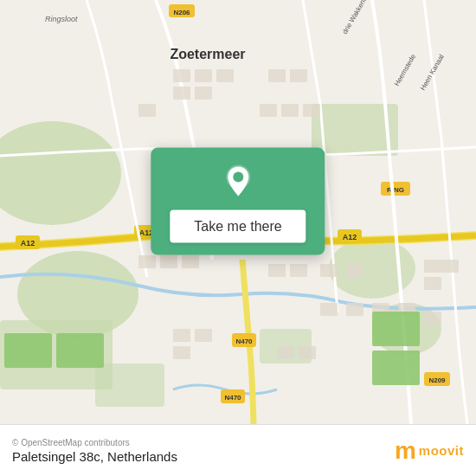  I want to click on moovit-logo: m moovit, so click(429, 451).